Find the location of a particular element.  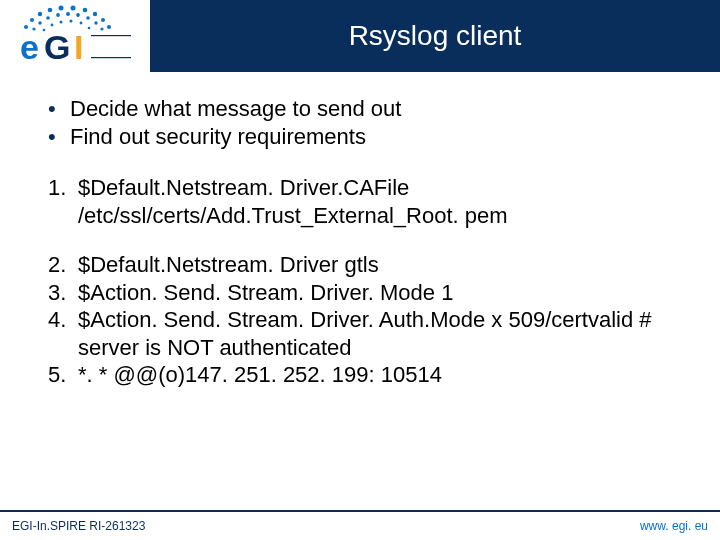

numbered-item: $Default.Netstream. Driver gtls is located at coordinates (365, 265).